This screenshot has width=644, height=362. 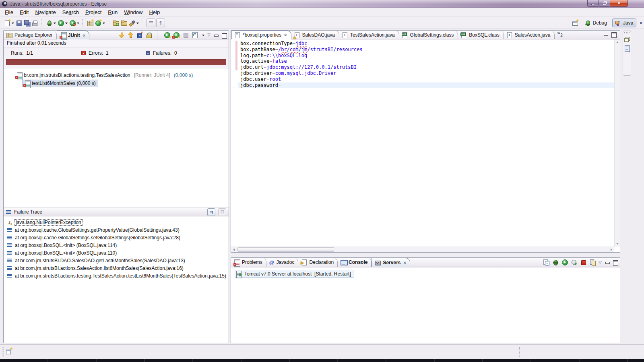 What do you see at coordinates (390, 262) in the screenshot?
I see `view-tab-servers: Servers×` at bounding box center [390, 262].